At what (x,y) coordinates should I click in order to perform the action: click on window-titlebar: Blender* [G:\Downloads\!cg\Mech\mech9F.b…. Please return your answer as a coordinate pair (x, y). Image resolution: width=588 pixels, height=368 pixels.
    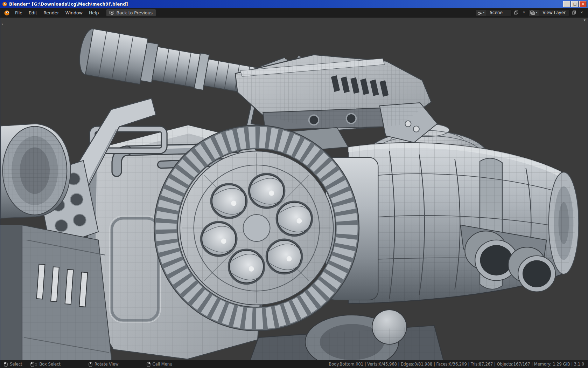
    Looking at the image, I should click on (294, 4).